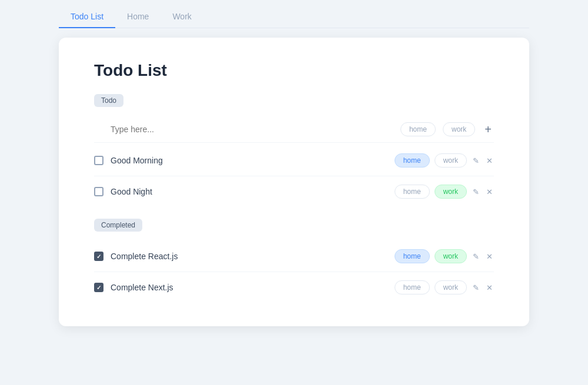  I want to click on close-icon-complete-reactjs: ✕, so click(489, 256).